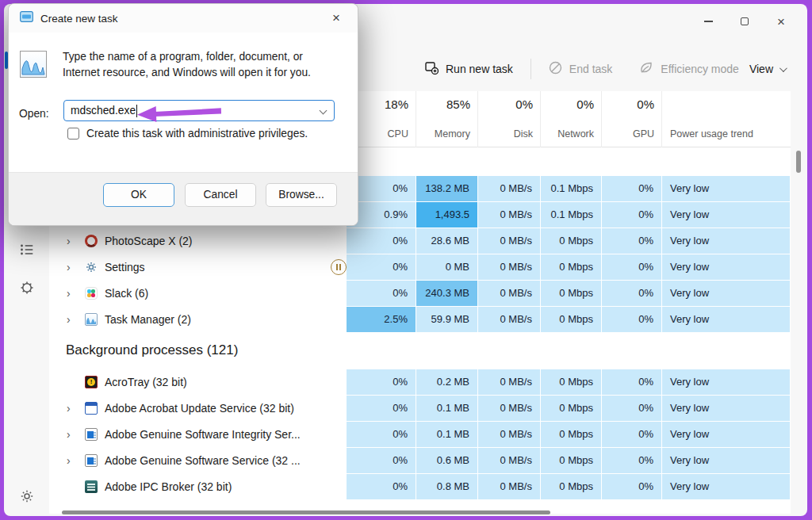 This screenshot has height=520, width=812. I want to click on cell-memory: 1,493.5 MB, so click(447, 216).